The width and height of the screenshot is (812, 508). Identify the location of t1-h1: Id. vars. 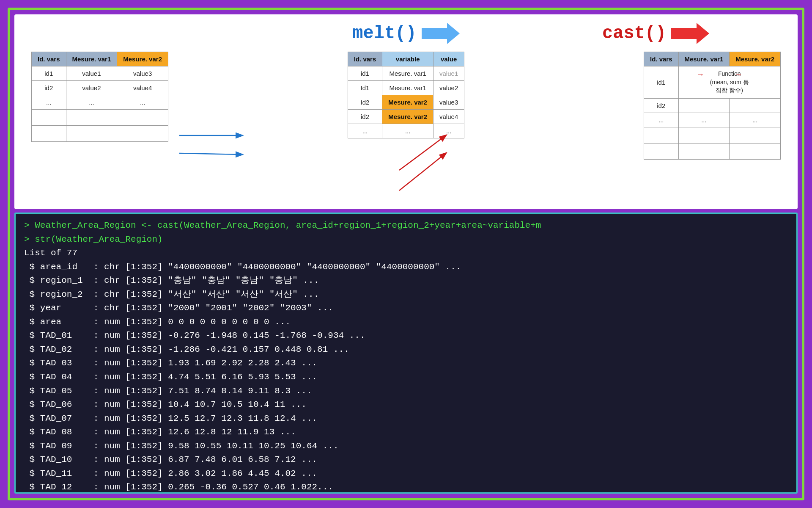
(49, 59).